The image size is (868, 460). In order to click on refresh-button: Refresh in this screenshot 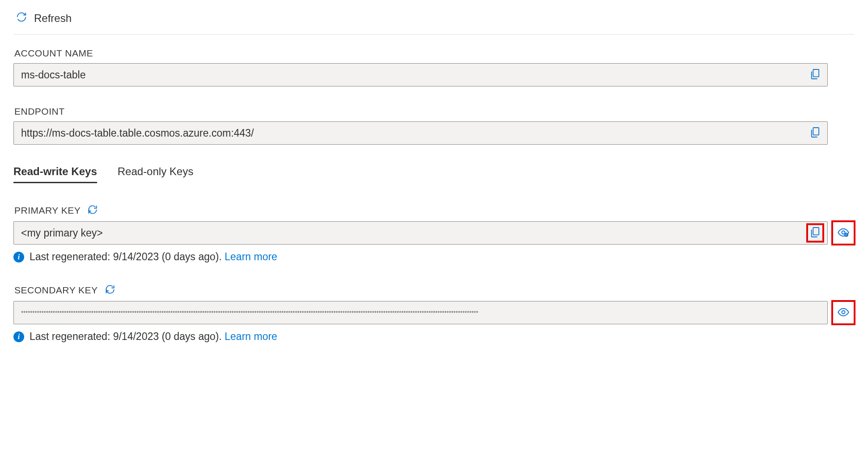, I will do `click(43, 18)`.